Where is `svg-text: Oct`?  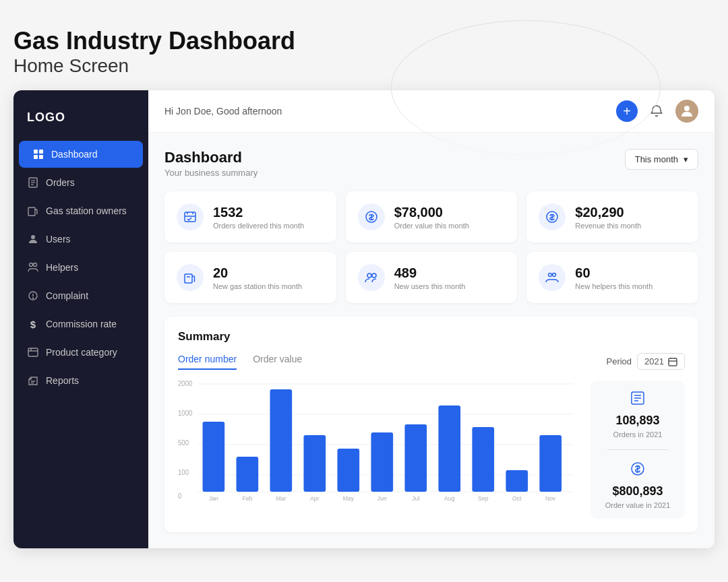 svg-text: Oct is located at coordinates (517, 498).